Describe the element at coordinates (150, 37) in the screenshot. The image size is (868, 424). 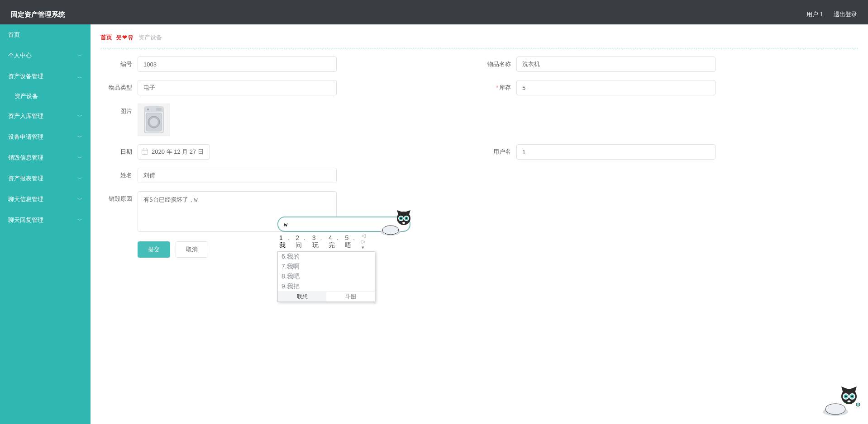
I see `breadcrumb-current: 资产设备` at that location.